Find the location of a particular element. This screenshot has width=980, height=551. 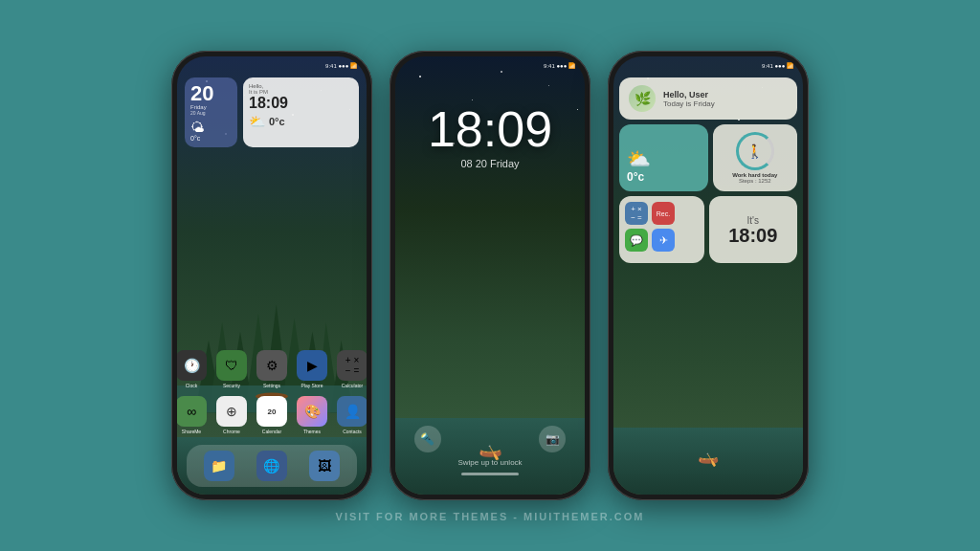

clock-weather-widget: Hello, It is PM 18:09 ⛅ 0°c is located at coordinates (301, 113).